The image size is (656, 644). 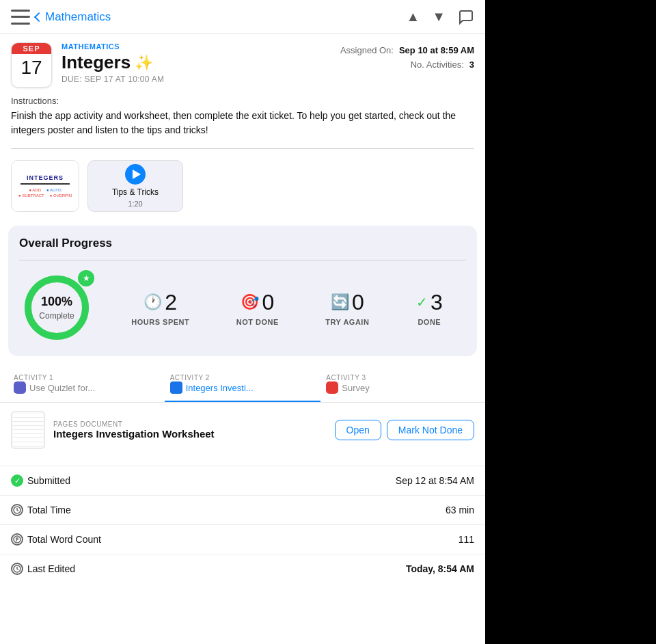 What do you see at coordinates (45, 186) in the screenshot?
I see `integers-poster: INTEGERS ● ADD ● AUTO ● SUBTRACT ● OVERP…` at bounding box center [45, 186].